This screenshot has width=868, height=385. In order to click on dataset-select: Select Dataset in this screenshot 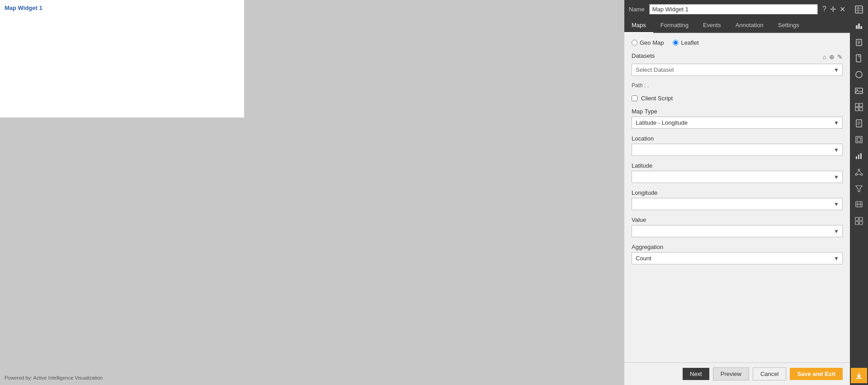, I will do `click(737, 70)`.